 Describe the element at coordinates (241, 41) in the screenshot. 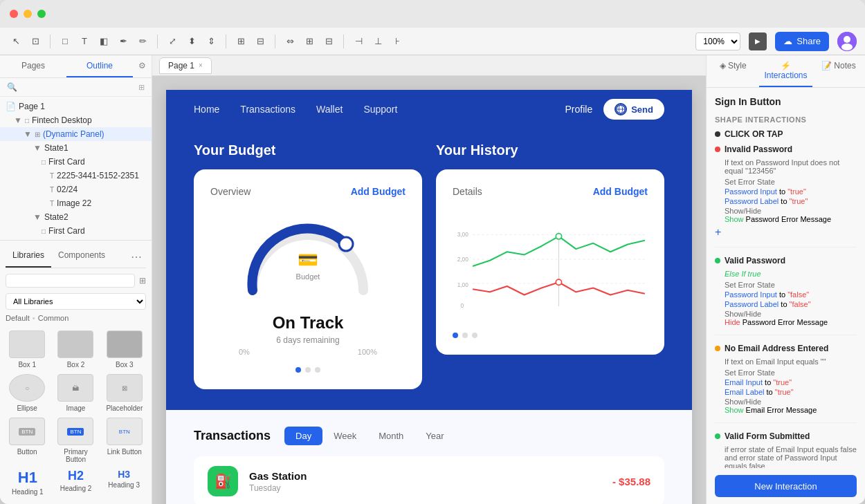

I see `zoom-tool: ⊞` at that location.